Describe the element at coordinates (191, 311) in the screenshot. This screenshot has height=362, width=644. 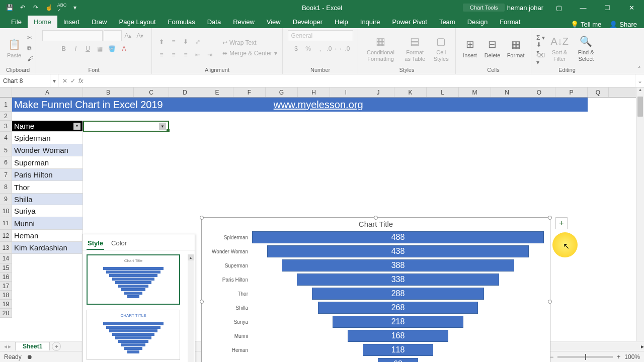
I see `pane-scroll-track` at that location.